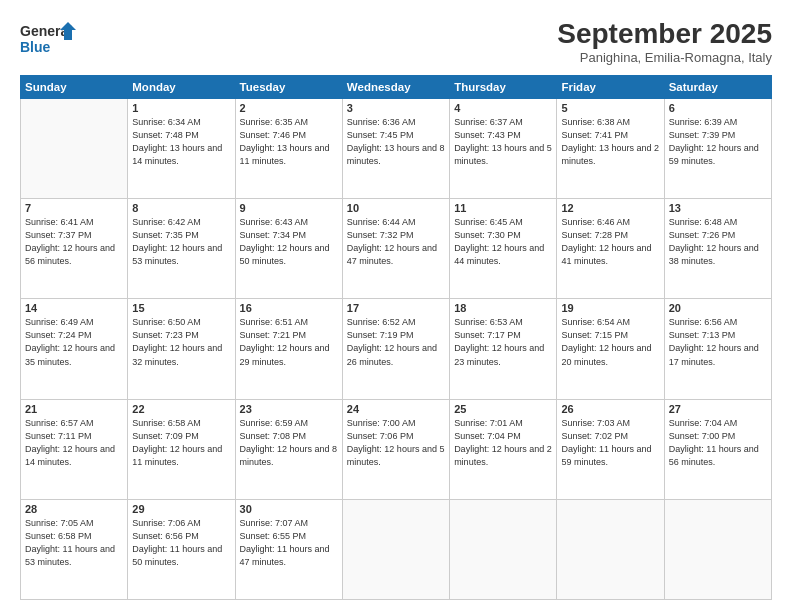  I want to click on header-wednesday: Wednesday, so click(396, 88).